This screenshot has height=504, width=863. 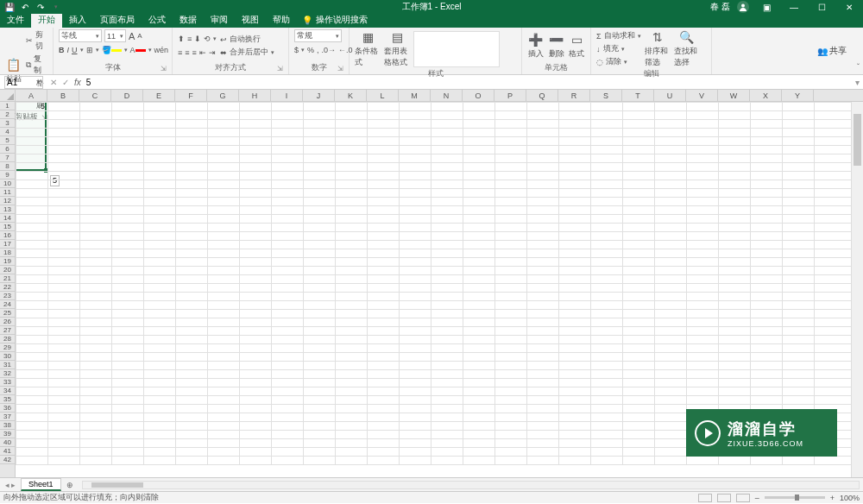 I want to click on zoom-out-button: –, so click(x=758, y=498).